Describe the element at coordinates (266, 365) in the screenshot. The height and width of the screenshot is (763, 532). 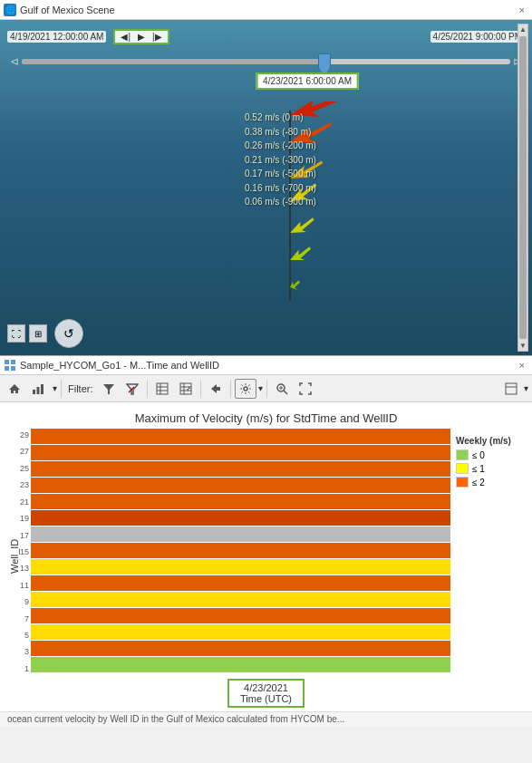
I see `panel-title-bar: Sample_HYCOM_Go1 - M...Time and WellID ×` at that location.